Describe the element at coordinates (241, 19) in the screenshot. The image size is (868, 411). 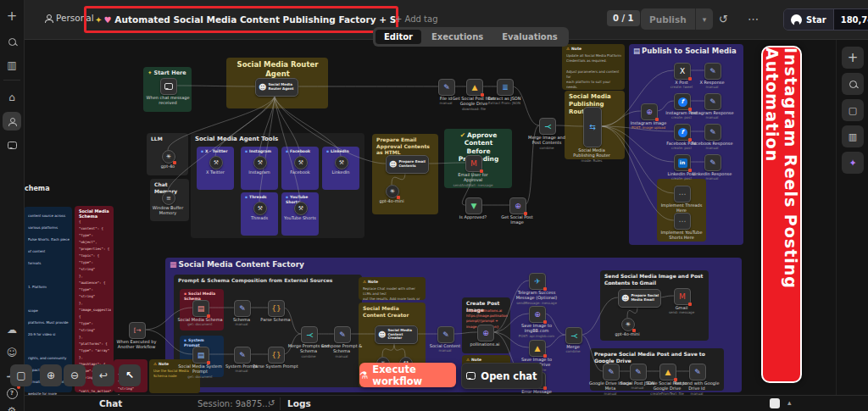
I see `workflow-title-box: ✦ ♥ Automated Social Media Content Publi…` at that location.